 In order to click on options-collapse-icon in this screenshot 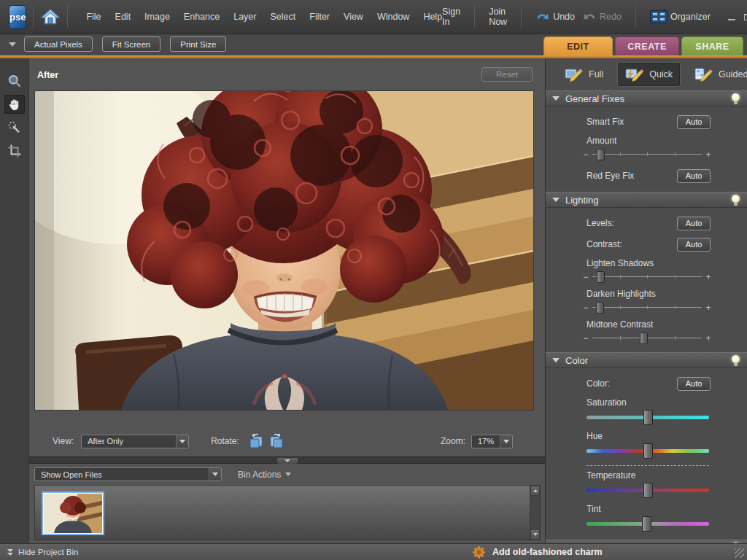, I will do `click(12, 44)`.